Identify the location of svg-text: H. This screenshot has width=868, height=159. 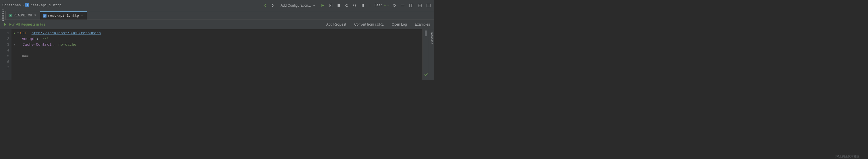
(27, 5).